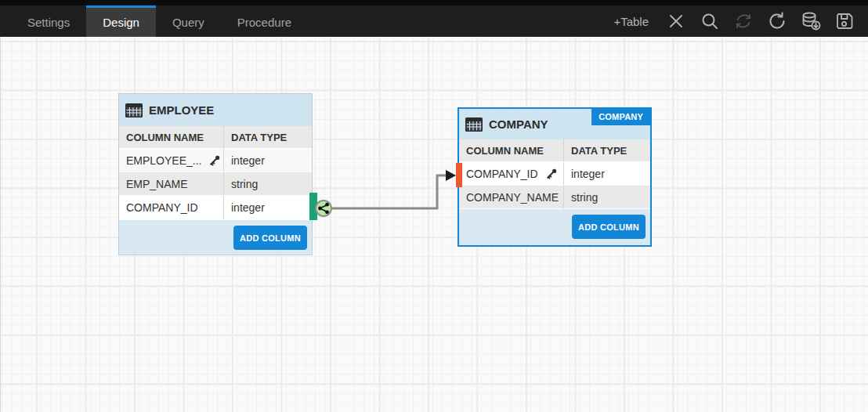  Describe the element at coordinates (215, 174) in the screenshot. I see `entity-table-employee: EMPLOYEE COLUMN NAME DATA TYPE EMPLOYEE_…` at that location.